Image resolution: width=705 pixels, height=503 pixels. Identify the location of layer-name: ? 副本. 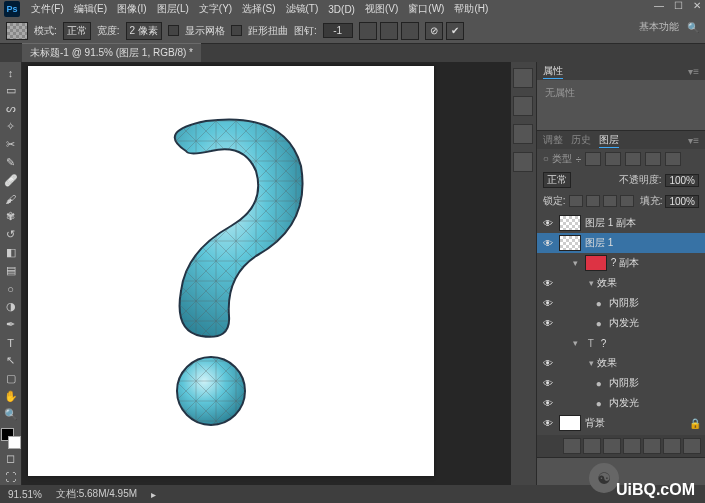
(625, 263).